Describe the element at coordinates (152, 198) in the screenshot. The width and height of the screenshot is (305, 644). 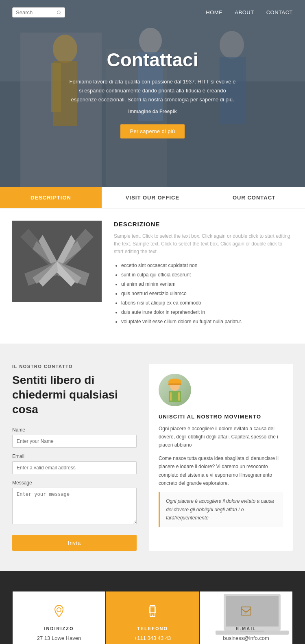
I see `tabs-bar: DESCRIPTION VISIT OUR OFFICE OUR CONTACT` at that location.